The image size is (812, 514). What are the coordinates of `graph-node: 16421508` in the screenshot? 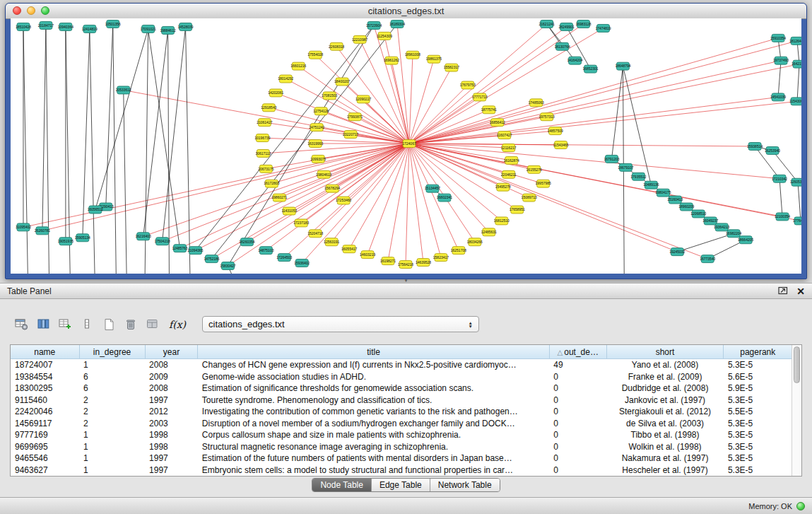 It's located at (796, 64).